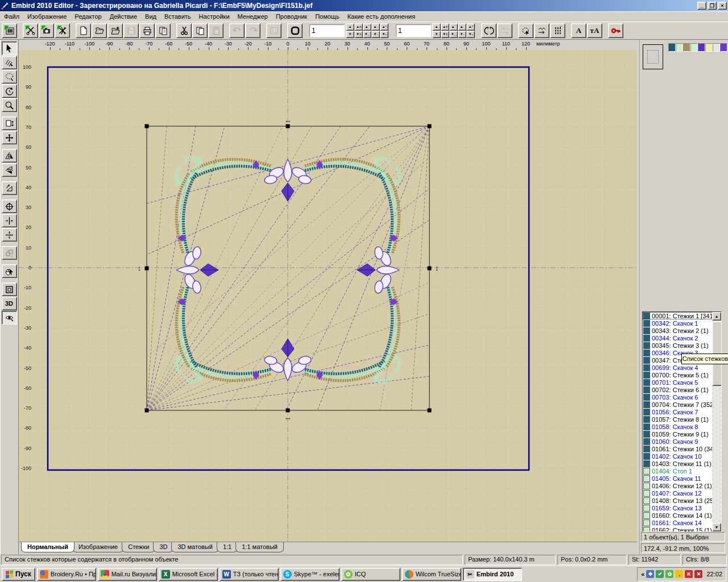  What do you see at coordinates (184, 31) in the screenshot?
I see `cut-button` at bounding box center [184, 31].